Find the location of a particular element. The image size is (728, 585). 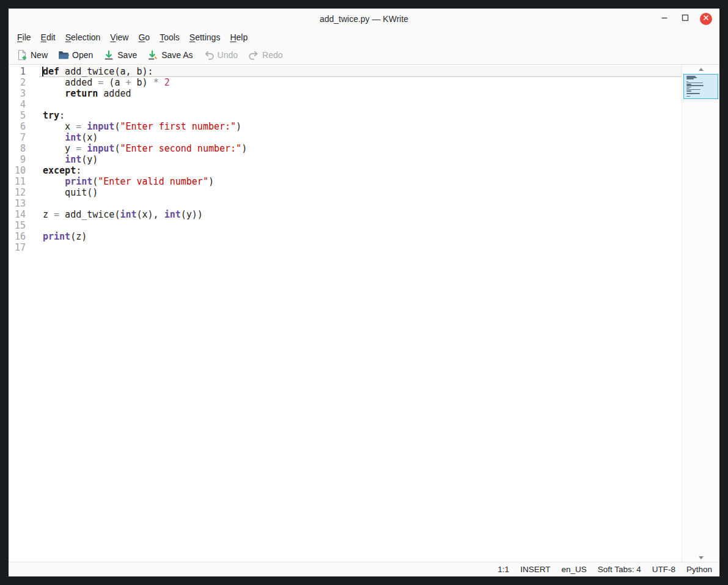

line-number: 9 is located at coordinates (24, 160).